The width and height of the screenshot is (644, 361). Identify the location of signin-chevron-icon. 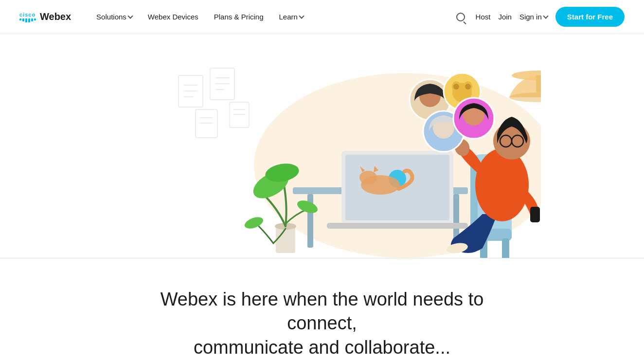
(546, 16).